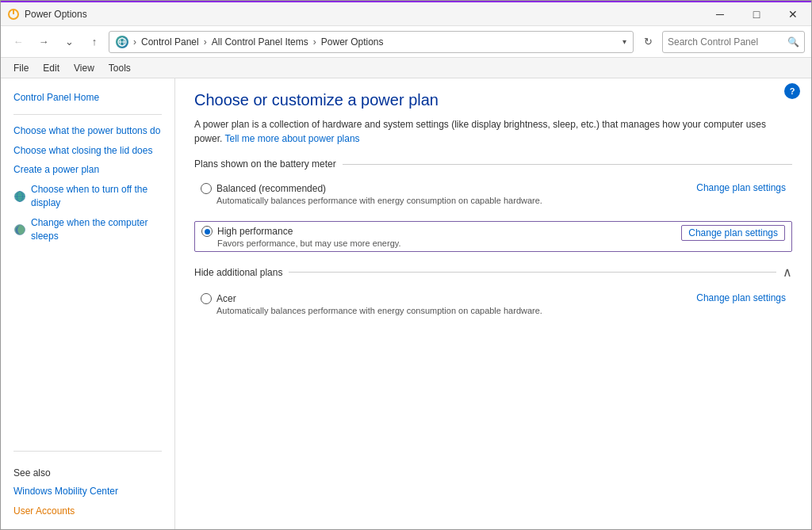 The height and width of the screenshot is (530, 812). I want to click on plan-name-acer: Acer, so click(227, 299).